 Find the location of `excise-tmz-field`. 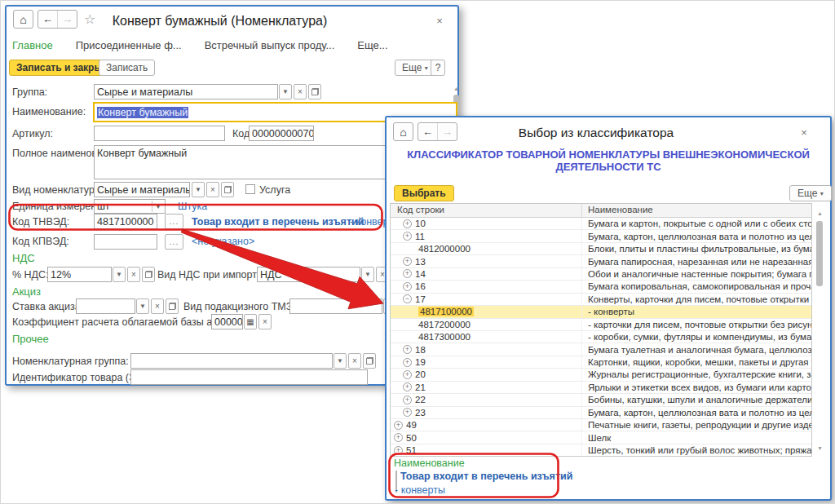

excise-tmz-field is located at coordinates (336, 307).